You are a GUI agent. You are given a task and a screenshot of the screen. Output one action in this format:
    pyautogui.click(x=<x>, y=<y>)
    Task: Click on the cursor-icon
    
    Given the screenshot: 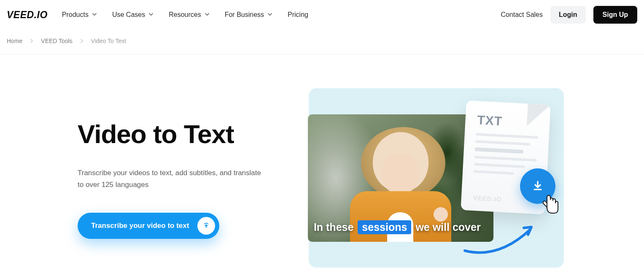 What is the action you would take?
    pyautogui.click(x=551, y=206)
    